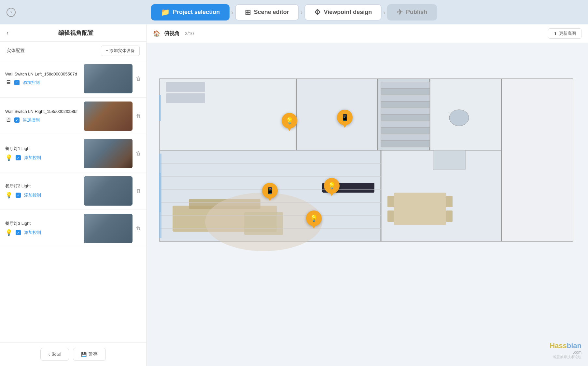 The image size is (588, 366). Describe the element at coordinates (294, 12) in the screenshot. I see `top-navigation: ? 📁 Project selection › ⊞ Scene editor ›…` at that location.